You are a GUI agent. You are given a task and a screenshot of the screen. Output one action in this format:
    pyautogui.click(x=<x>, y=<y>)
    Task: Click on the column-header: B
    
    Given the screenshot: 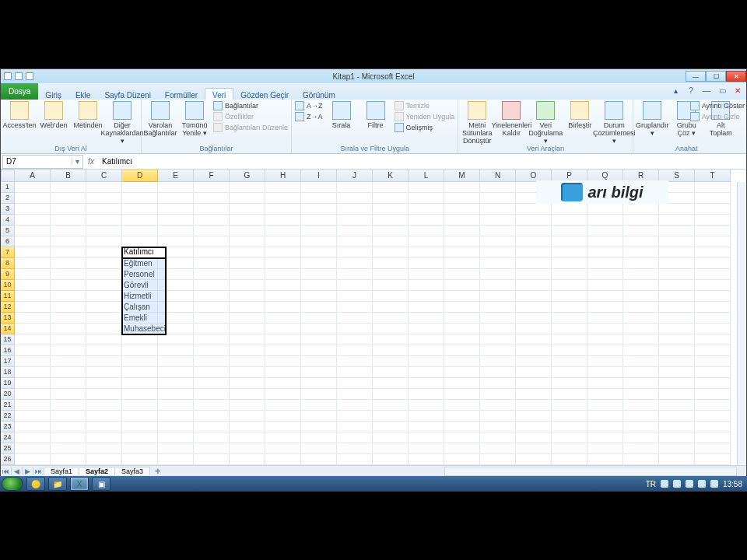 What is the action you would take?
    pyautogui.click(x=68, y=176)
    